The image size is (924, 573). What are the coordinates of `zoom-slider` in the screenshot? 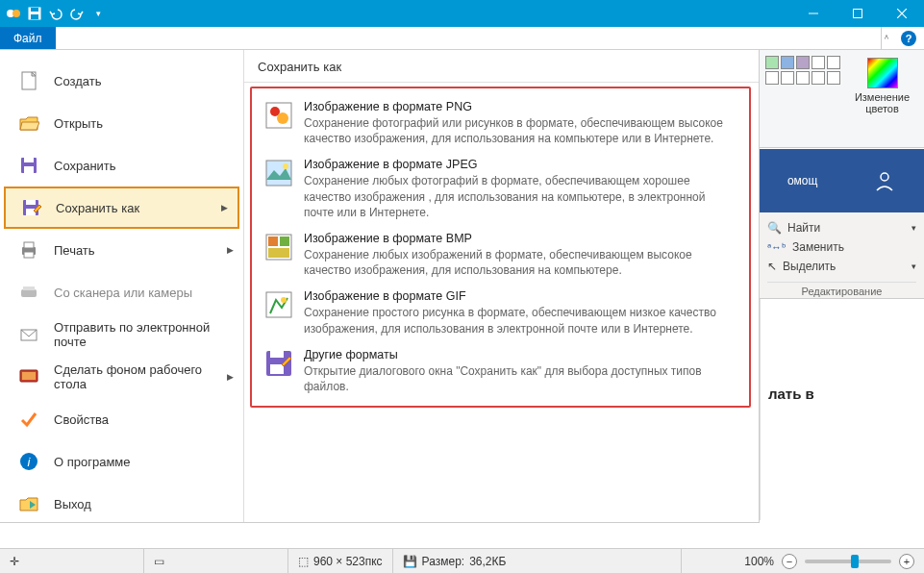 It's located at (848, 561).